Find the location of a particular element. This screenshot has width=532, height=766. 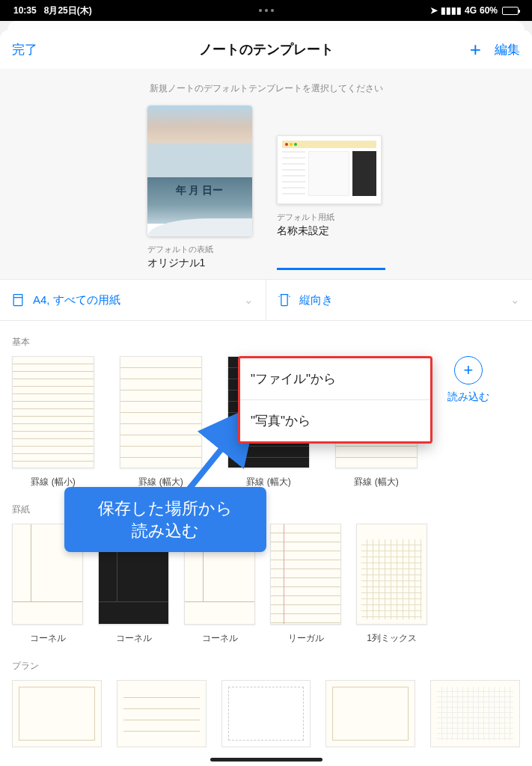

paper-sub: デフォルト用紙 is located at coordinates (331, 217).